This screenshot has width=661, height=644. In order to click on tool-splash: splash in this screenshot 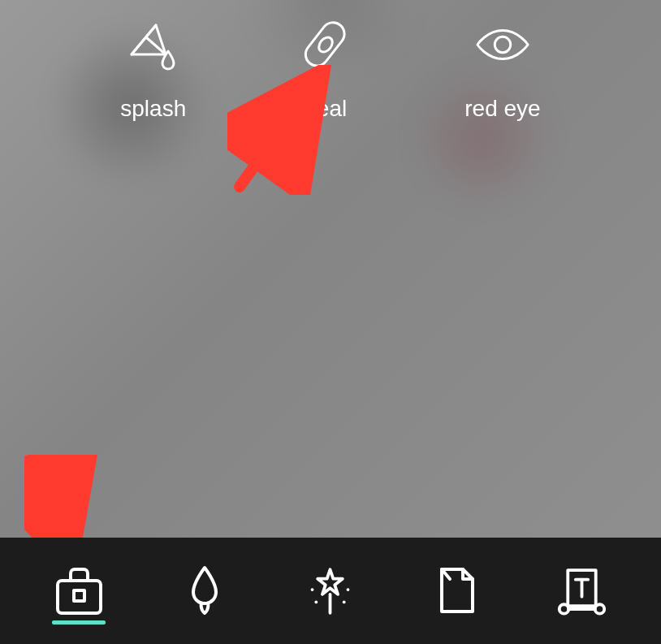, I will do `click(153, 69)`.